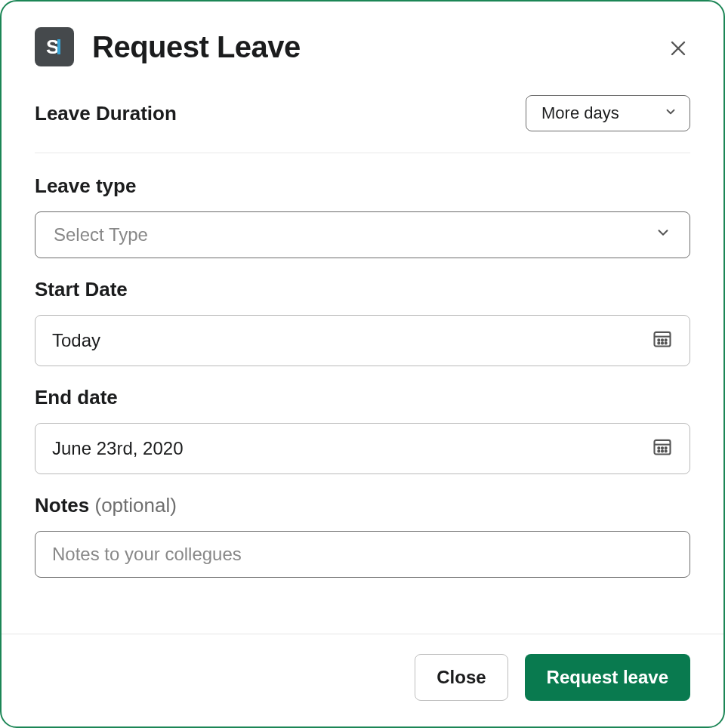 Image resolution: width=725 pixels, height=728 pixels. Describe the element at coordinates (362, 397) in the screenshot. I see `end-date-label: End date` at that location.